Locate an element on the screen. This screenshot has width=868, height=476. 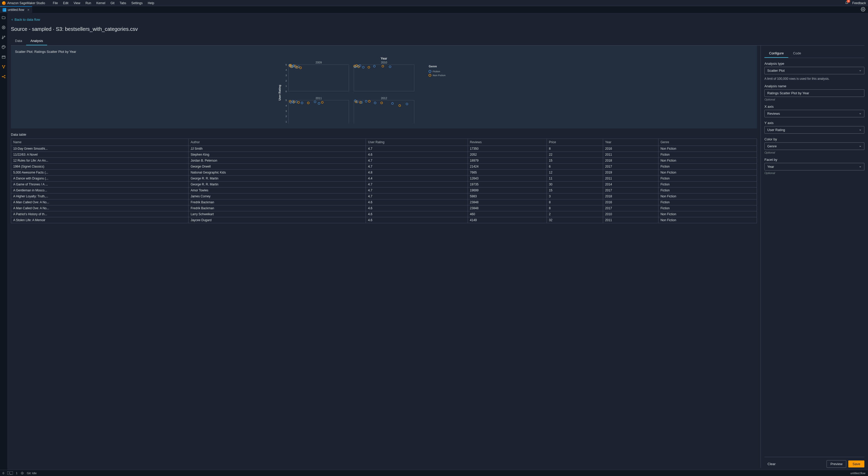
data-table-label: Data table is located at coordinates (384, 135).